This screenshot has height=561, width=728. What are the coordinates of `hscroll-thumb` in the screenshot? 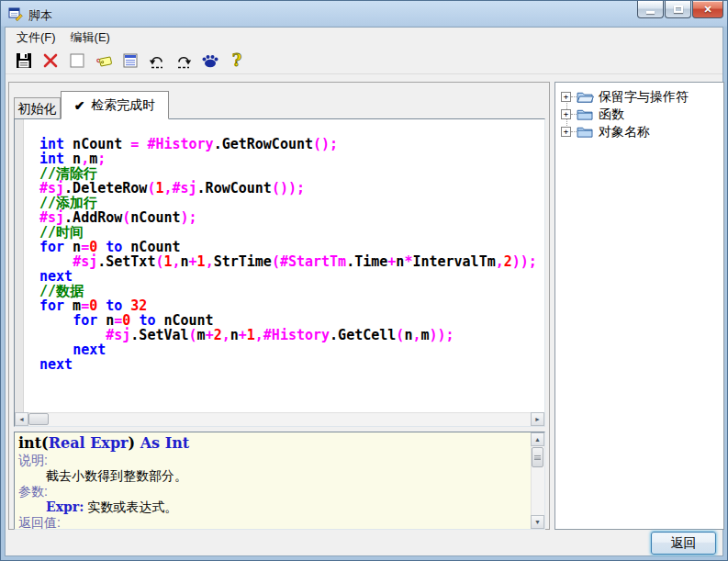 It's located at (39, 419).